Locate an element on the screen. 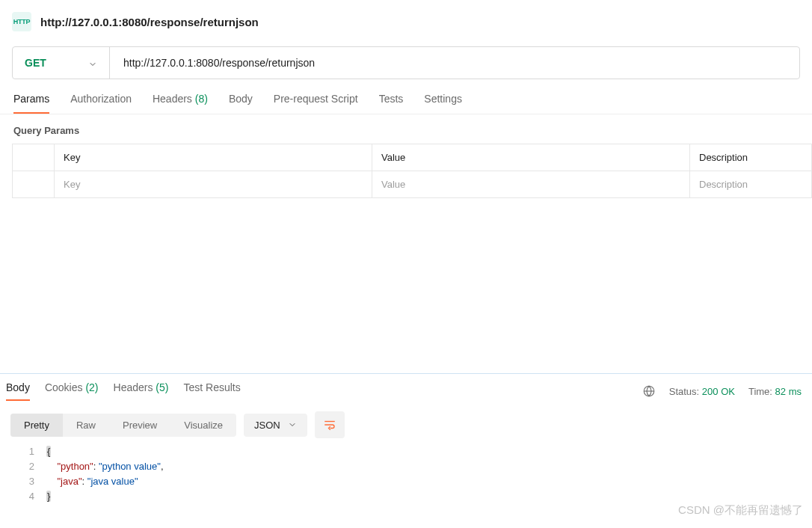 The height and width of the screenshot is (528, 812). row-checkbox-cell is located at coordinates (34, 185).